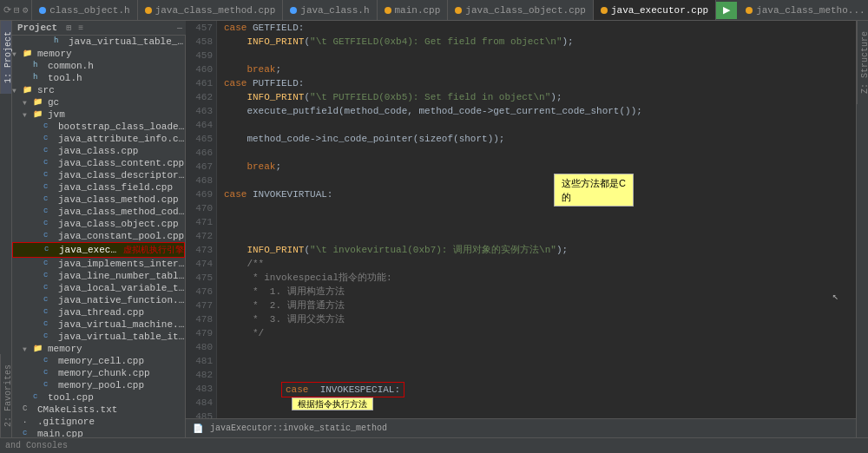  I want to click on item-label: java_class_descriptor_item.cpp, so click(122, 175).